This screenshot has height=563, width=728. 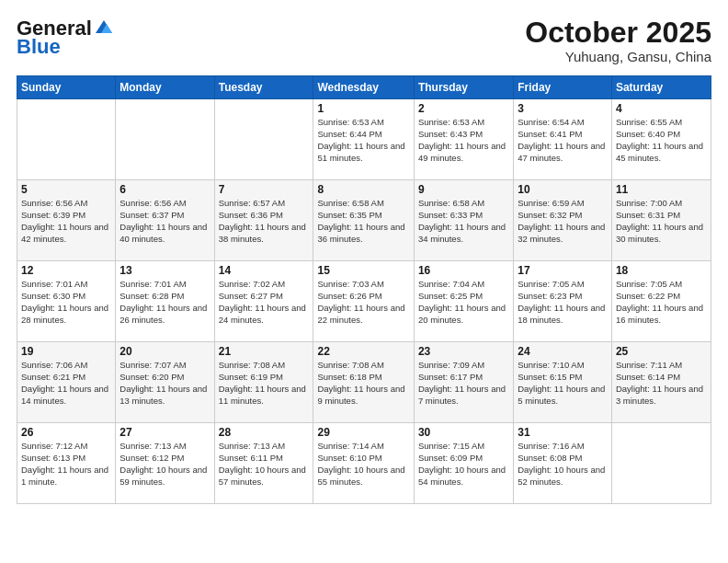 I want to click on day-number: 17, so click(x=563, y=270).